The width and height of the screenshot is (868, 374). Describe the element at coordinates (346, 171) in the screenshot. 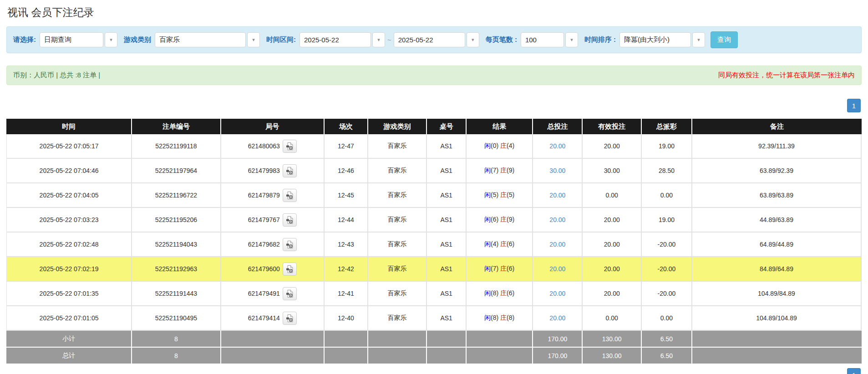

I see `cell-session: 12-46` at that location.